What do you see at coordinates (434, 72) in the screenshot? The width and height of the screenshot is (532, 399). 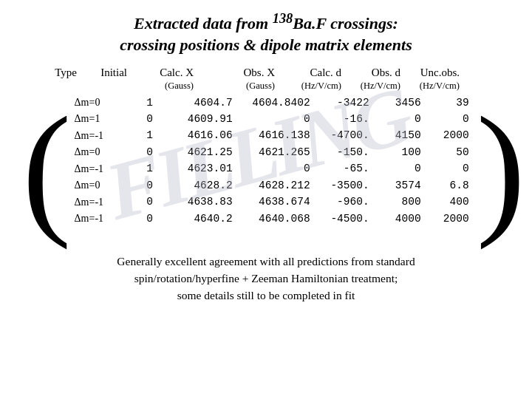 I see `header-uncobs: Unc.obs.` at bounding box center [434, 72].